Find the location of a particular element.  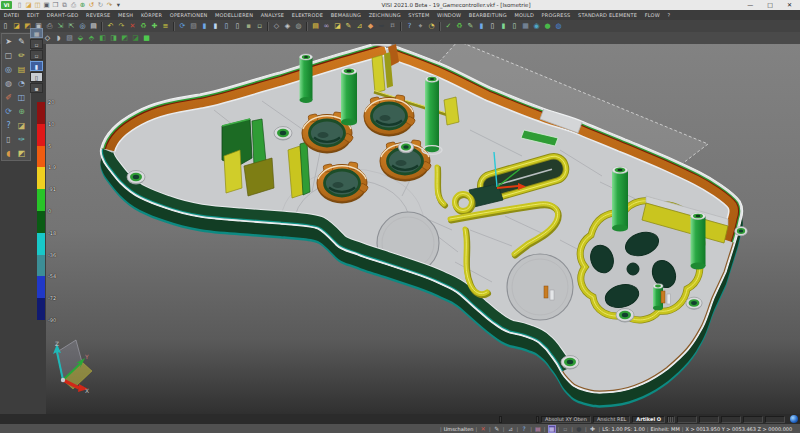

shade-lit-button: ▯ is located at coordinates (36, 77).